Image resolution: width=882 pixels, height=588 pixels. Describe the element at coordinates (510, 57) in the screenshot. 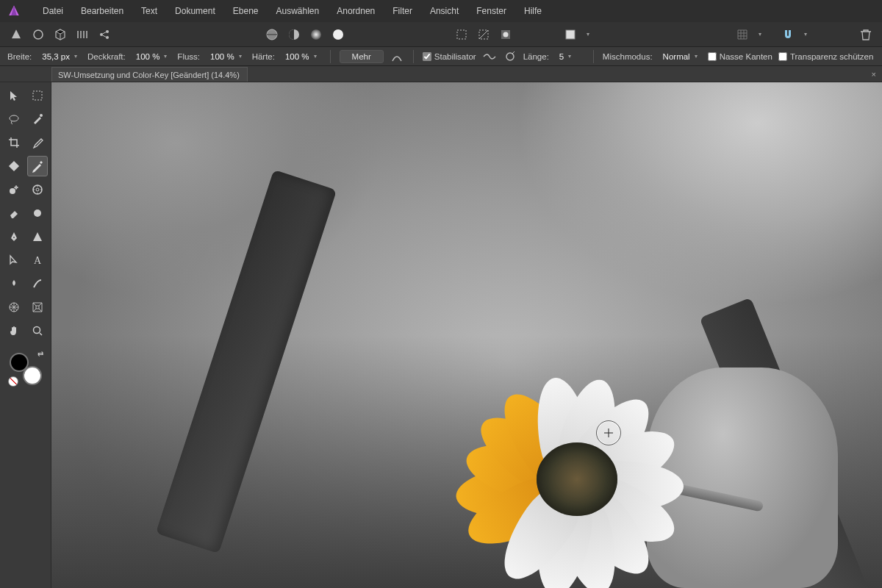

I see `window-mode-icon` at that location.